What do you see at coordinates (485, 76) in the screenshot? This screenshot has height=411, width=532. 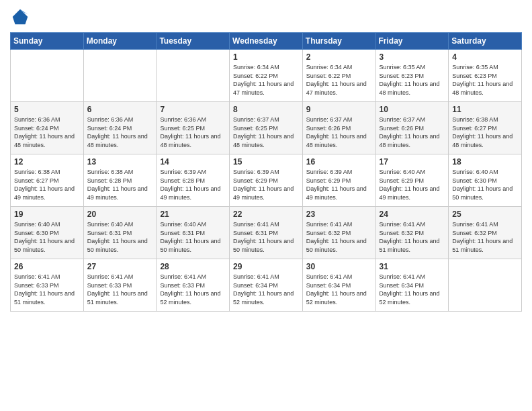 I see `calendar-cell: 4 Sunrise: 6:35 AM Sunset: 6:23 PM Dayli…` at bounding box center [485, 76].